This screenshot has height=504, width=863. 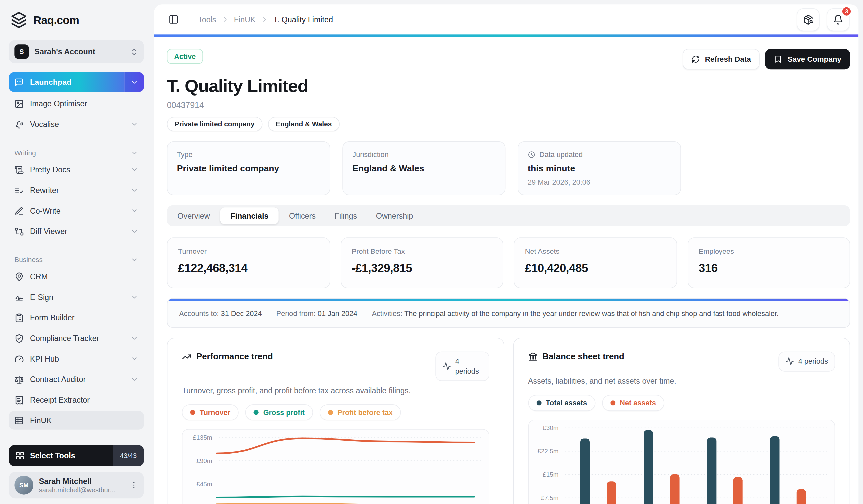 I want to click on brand-logo-icon, so click(x=19, y=20).